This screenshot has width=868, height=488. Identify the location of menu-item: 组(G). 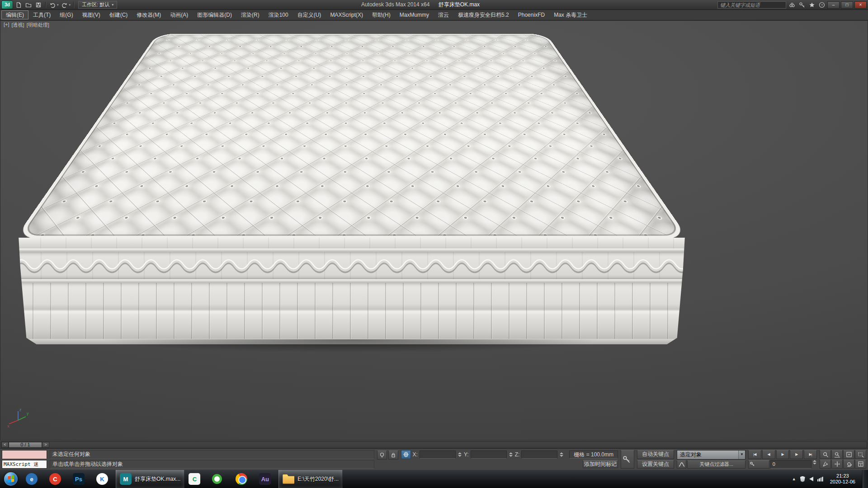
(66, 15).